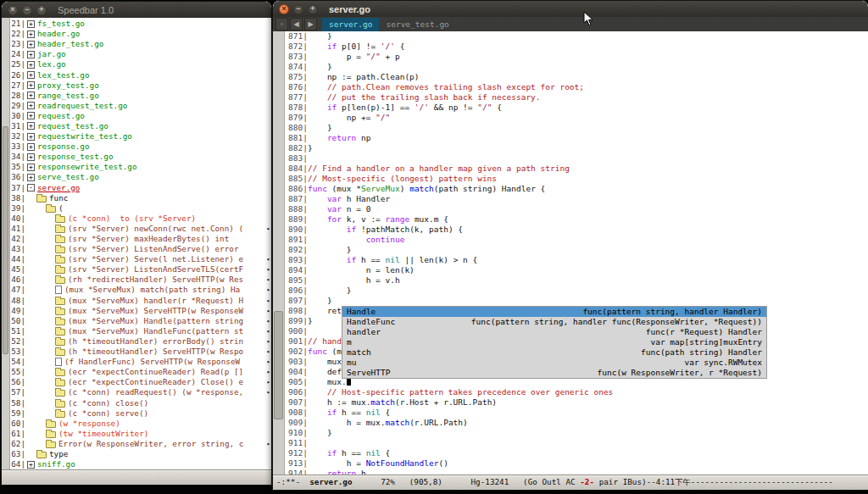  I want to click on tab-home-button: ▫, so click(281, 24).